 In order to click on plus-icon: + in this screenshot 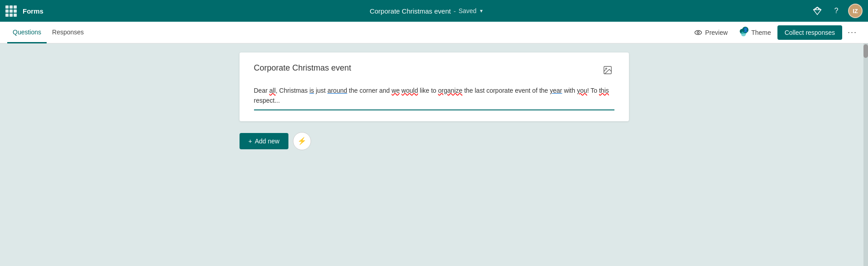, I will do `click(250, 141)`.